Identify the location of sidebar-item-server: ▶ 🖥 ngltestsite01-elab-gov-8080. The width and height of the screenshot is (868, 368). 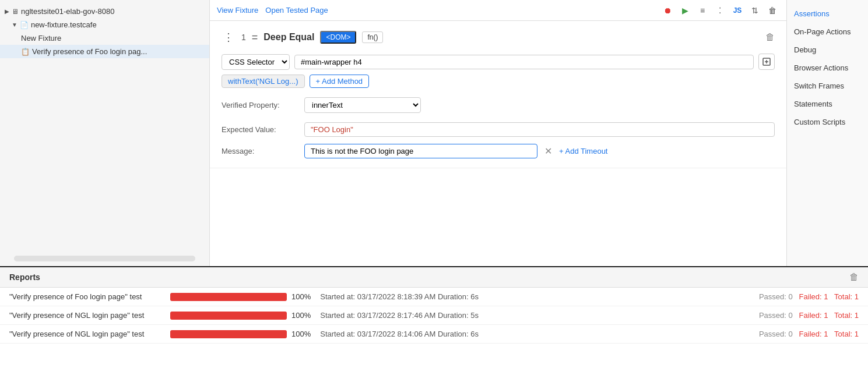
(105, 12).